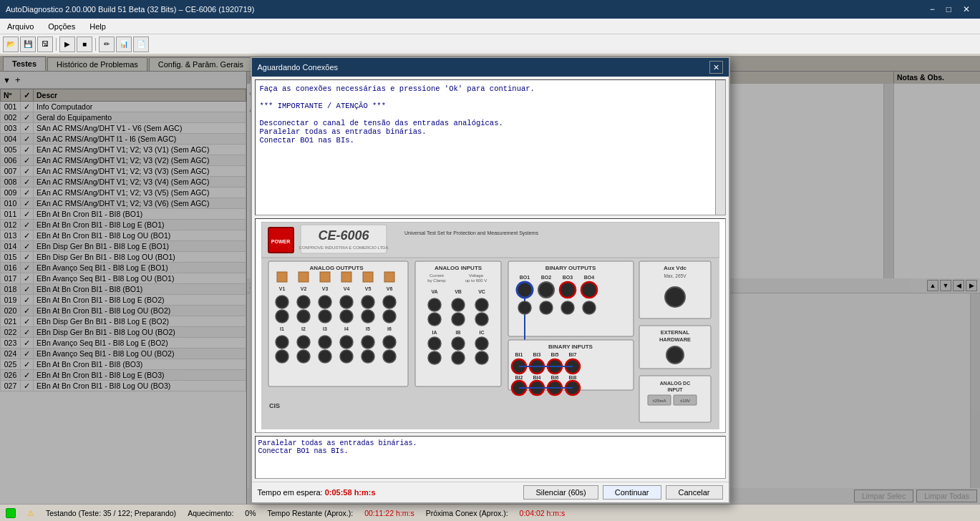 The image size is (980, 521). What do you see at coordinates (458, 332) in the screenshot?
I see `svg-text: IB` at bounding box center [458, 332].